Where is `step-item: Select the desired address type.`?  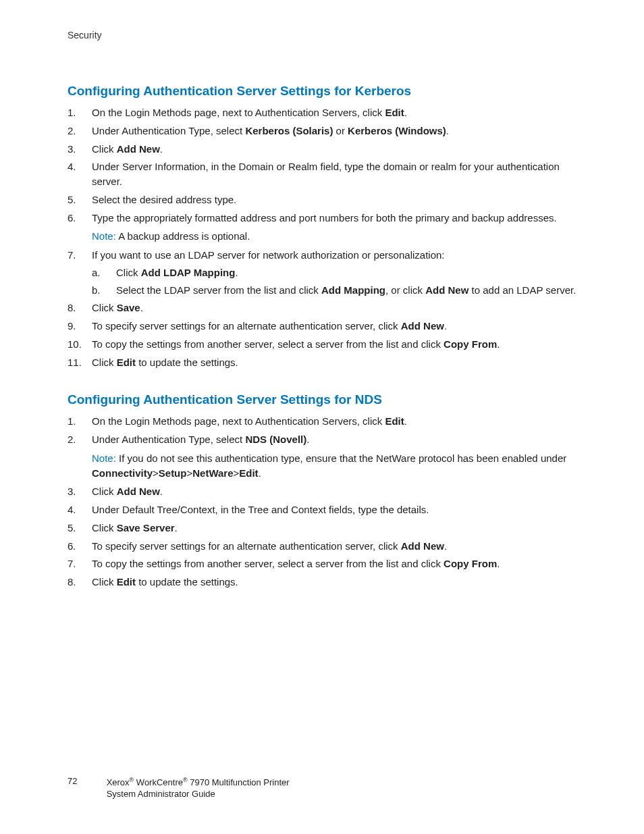
step-item: Select the desired address type. is located at coordinates (322, 200).